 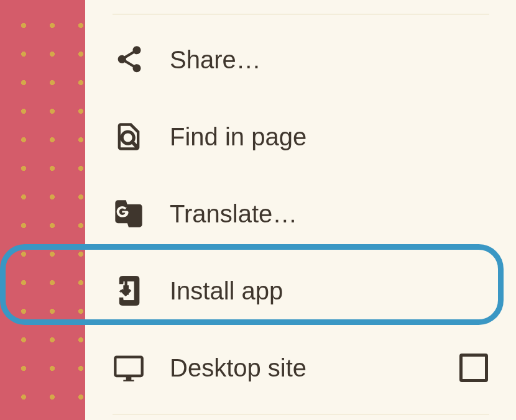 What do you see at coordinates (141, 137) in the screenshot?
I see `find-in-page-icon` at bounding box center [141, 137].